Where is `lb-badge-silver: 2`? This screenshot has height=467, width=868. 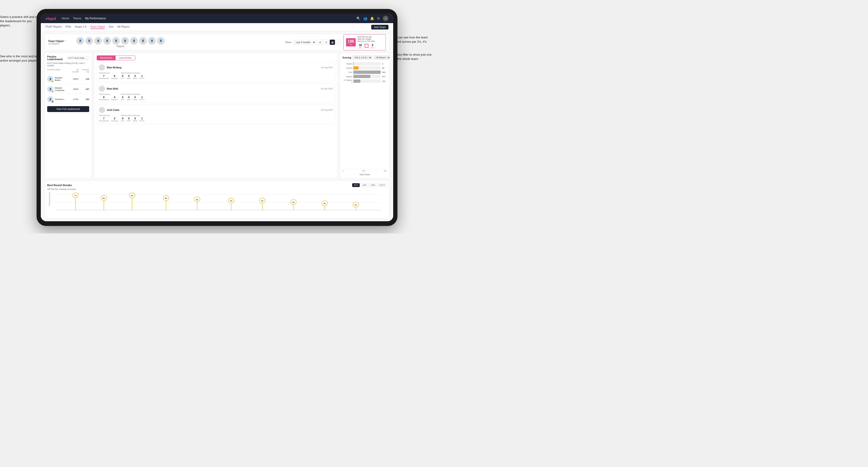
lb-badge-silver: 2 is located at coordinates (53, 92).